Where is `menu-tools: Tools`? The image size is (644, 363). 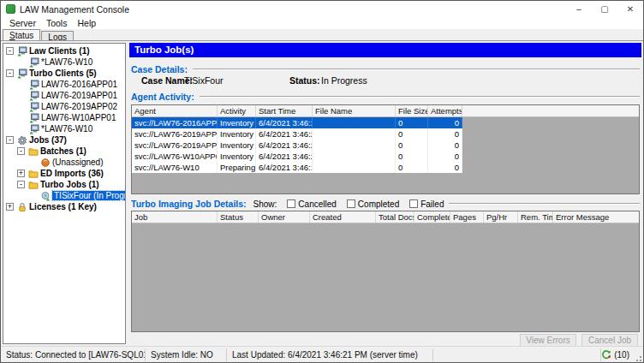 menu-tools: Tools is located at coordinates (57, 23).